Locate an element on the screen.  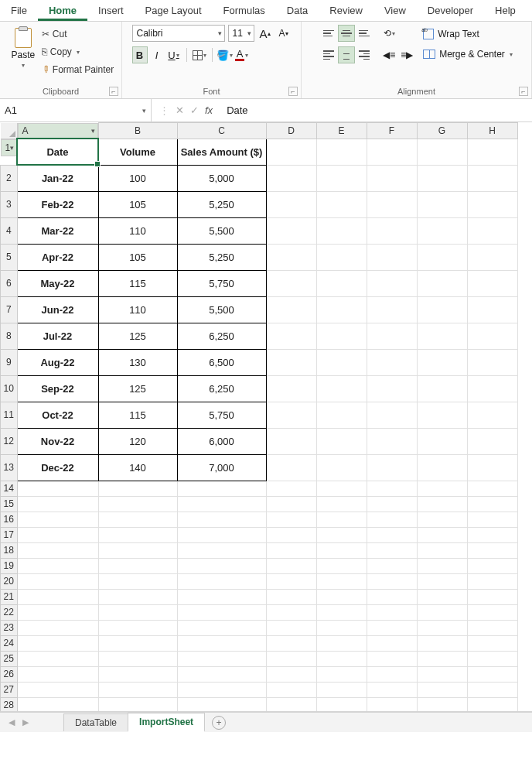
formula-bar-input: Date is located at coordinates (376, 110).